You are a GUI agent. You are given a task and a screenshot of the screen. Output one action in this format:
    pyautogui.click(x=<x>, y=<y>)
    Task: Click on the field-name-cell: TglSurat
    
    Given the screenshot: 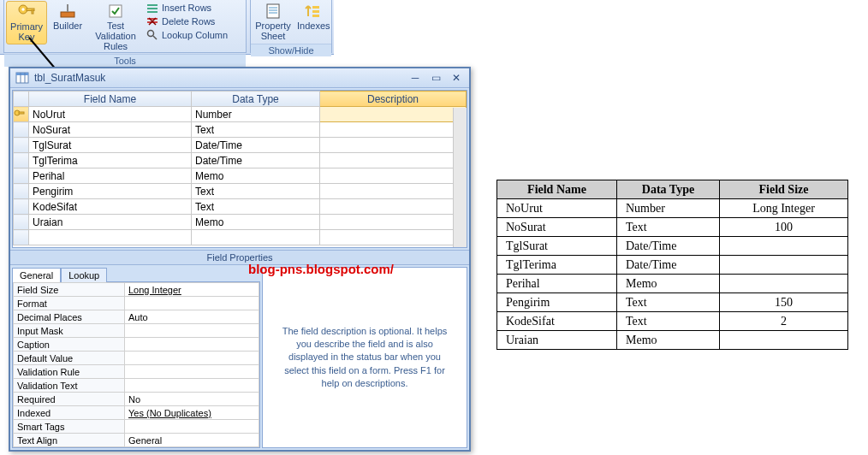 What is the action you would take?
    pyautogui.click(x=110, y=145)
    